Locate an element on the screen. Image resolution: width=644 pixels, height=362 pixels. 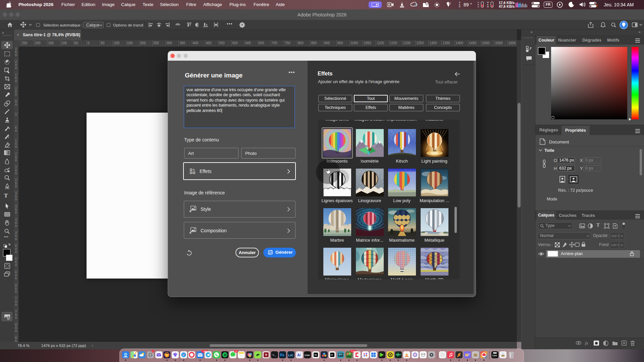
svg-text: TR is located at coordinates (315, 355).